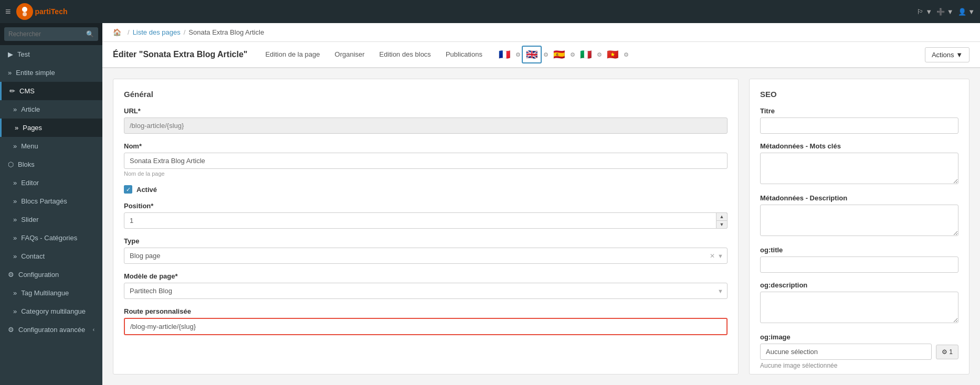  What do you see at coordinates (51, 201) in the screenshot?
I see `sidebar-item-blocs-partages: » Blocs Partagés` at bounding box center [51, 201].